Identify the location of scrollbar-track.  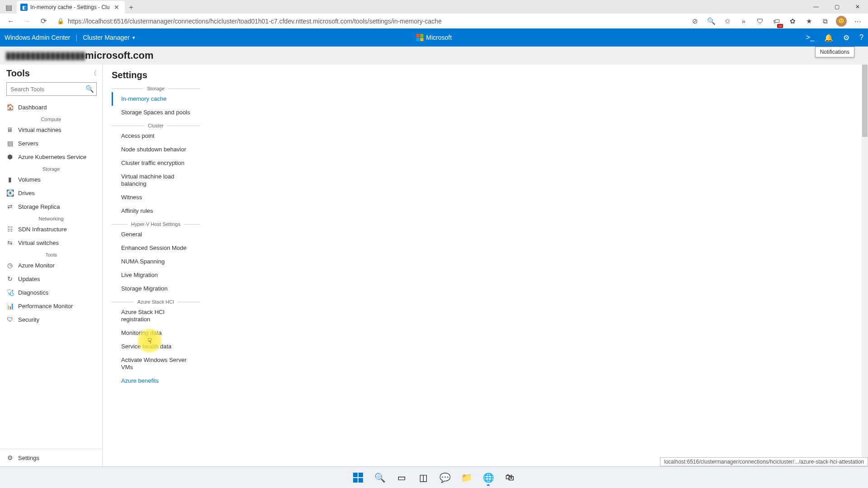
(865, 266).